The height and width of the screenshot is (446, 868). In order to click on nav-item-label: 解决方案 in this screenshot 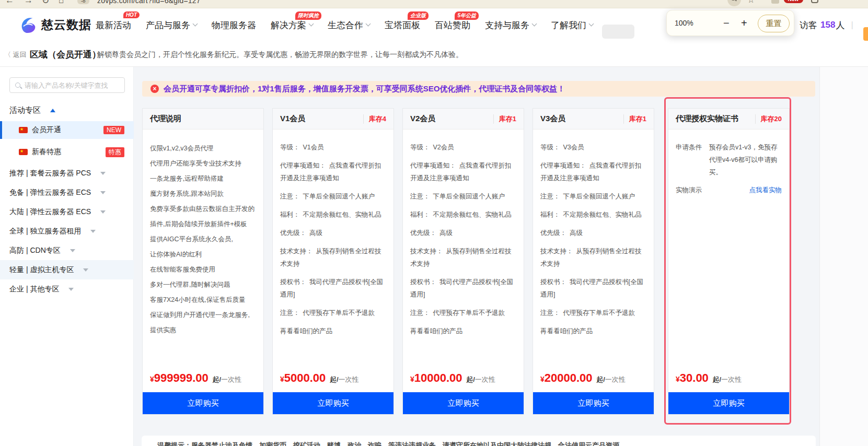, I will do `click(288, 25)`.